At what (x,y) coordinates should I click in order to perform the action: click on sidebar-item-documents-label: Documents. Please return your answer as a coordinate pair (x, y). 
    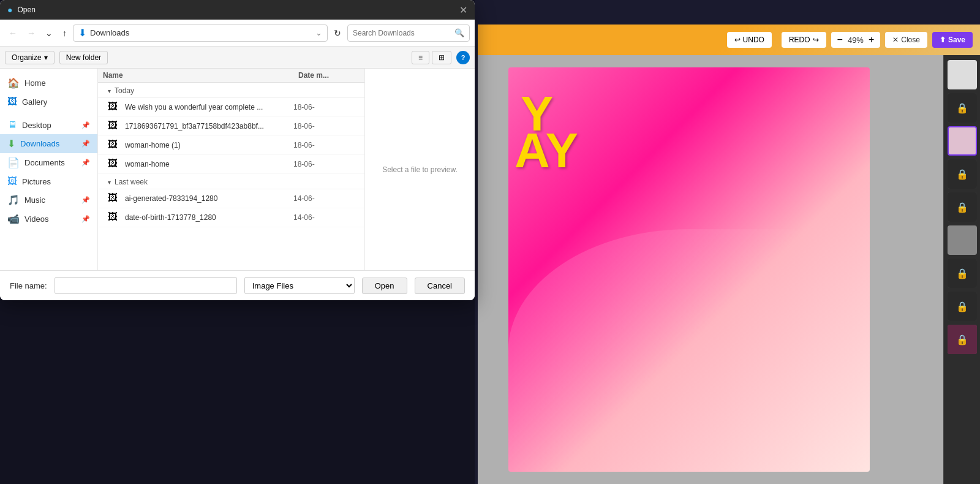
    Looking at the image, I should click on (45, 163).